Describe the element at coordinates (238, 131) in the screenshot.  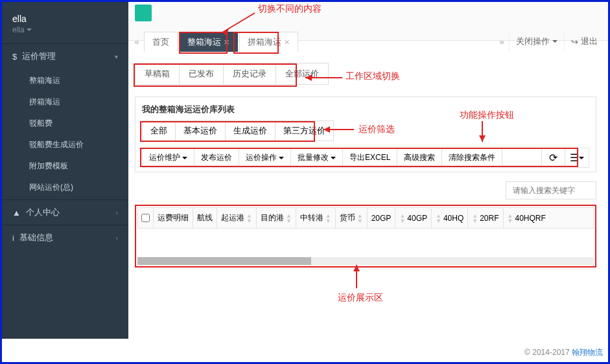
I see `filter-row: 全部 基本运价 生成运价 第三方运价` at that location.